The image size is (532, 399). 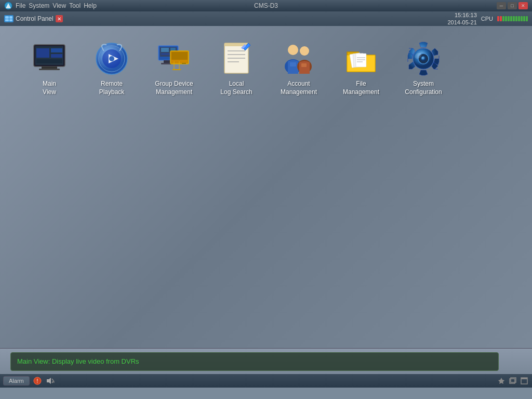 I want to click on app-title: CMS-D3, so click(x=266, y=6).